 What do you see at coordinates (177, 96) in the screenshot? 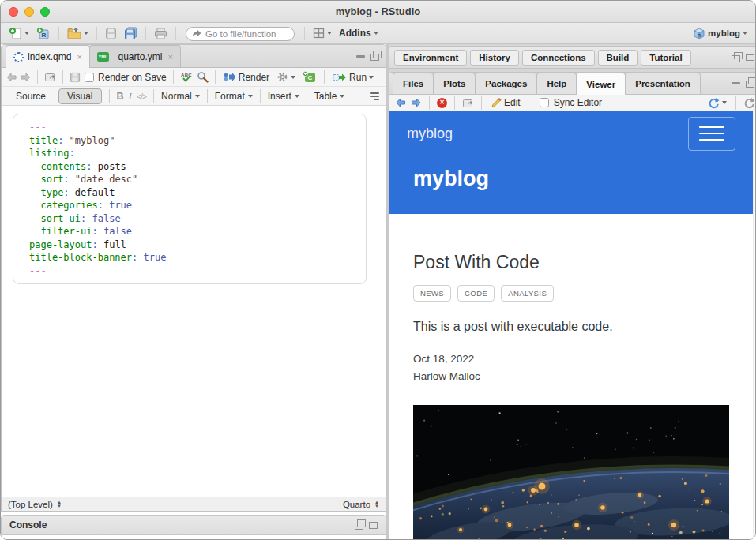
I see `paragraph-style-label: Normal` at bounding box center [177, 96].